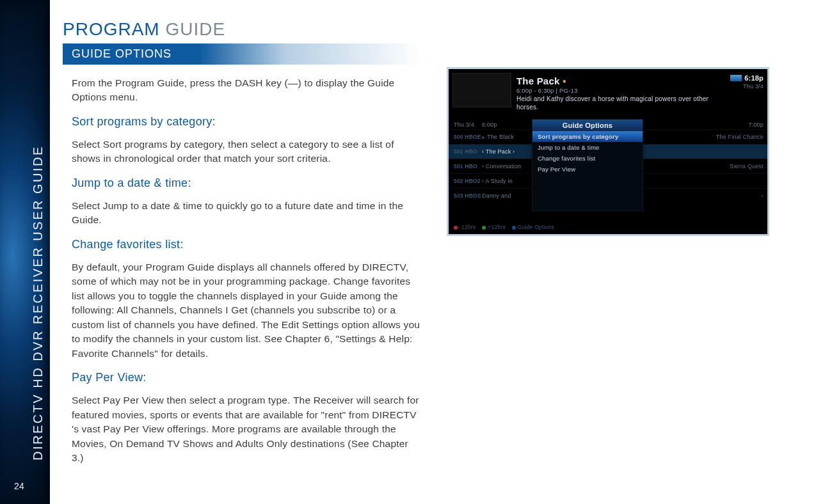  Describe the element at coordinates (588, 125) in the screenshot. I see `ss-popup-header: Guide Options` at that location.